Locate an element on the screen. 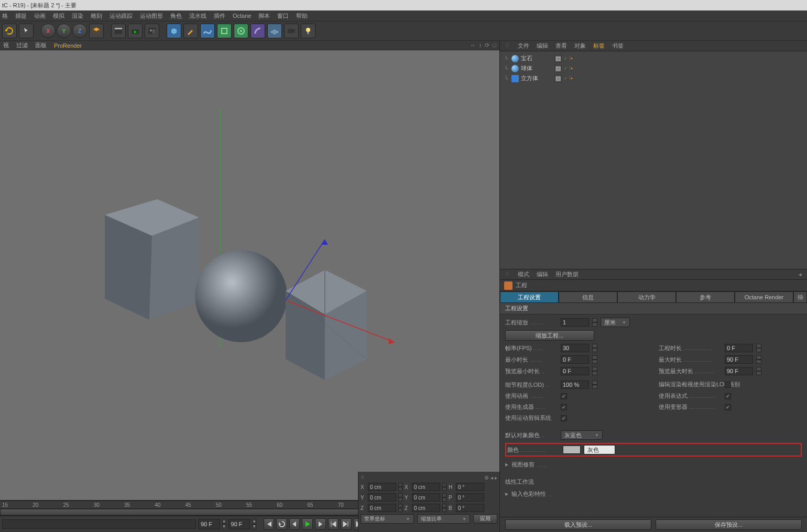 The image size is (807, 532). visibility-toggle: ✓ is located at coordinates (565, 79).